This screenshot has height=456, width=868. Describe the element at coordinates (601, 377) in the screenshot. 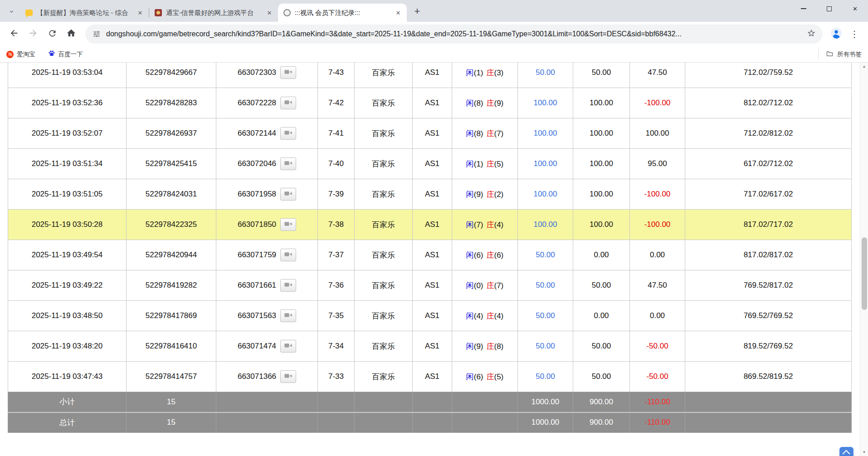

I see `valid-amount: 50.00` at that location.